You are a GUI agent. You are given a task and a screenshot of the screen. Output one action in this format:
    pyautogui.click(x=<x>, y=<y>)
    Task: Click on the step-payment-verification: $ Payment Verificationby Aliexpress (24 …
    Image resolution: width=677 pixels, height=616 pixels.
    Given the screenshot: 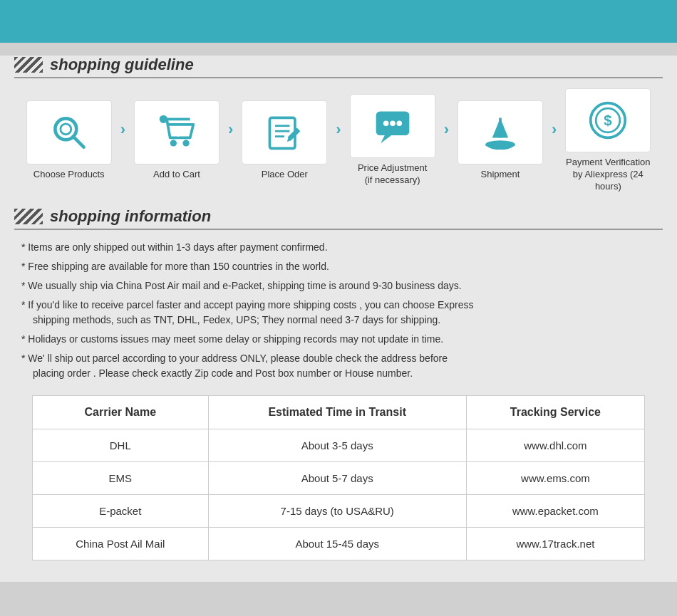 What is the action you would take?
    pyautogui.click(x=608, y=141)
    